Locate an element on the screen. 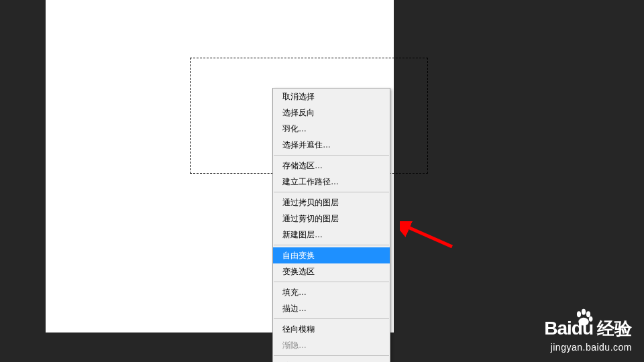 The width and height of the screenshot is (644, 362). watermark-brand: Baidu is located at coordinates (569, 328).